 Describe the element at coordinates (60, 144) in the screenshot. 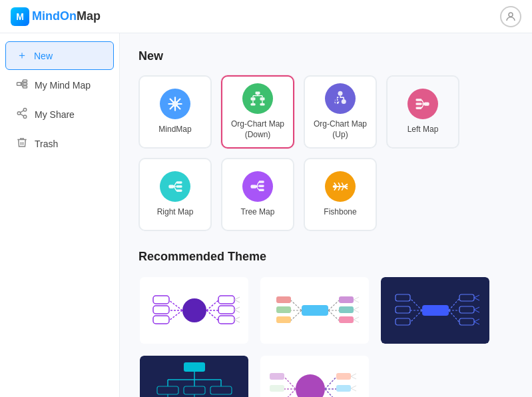

I see `sidebar-item-trash: Trash` at that location.